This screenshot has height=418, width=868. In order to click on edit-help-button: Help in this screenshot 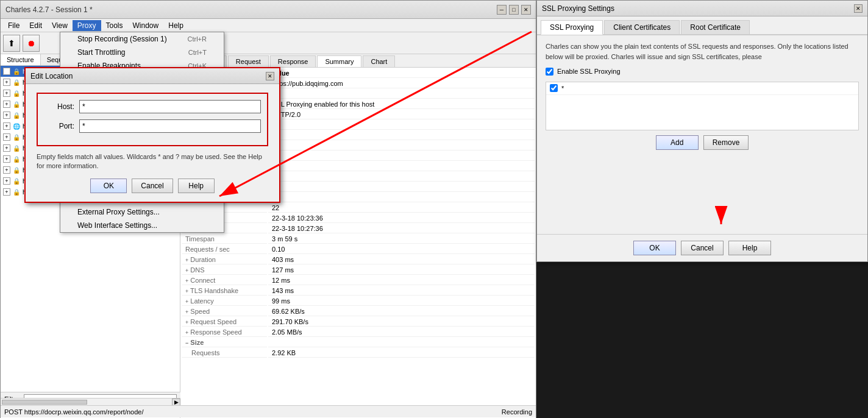, I will do `click(196, 186)`.